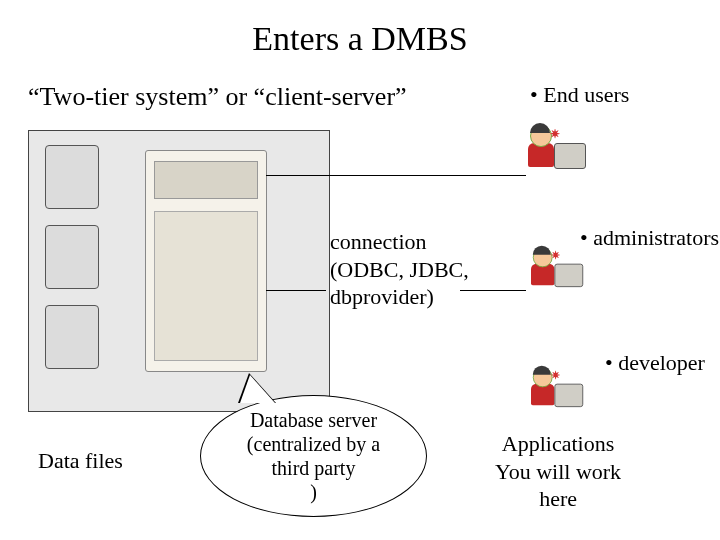 The image size is (720, 540). I want to click on connection-line1: connection, so click(400, 242).